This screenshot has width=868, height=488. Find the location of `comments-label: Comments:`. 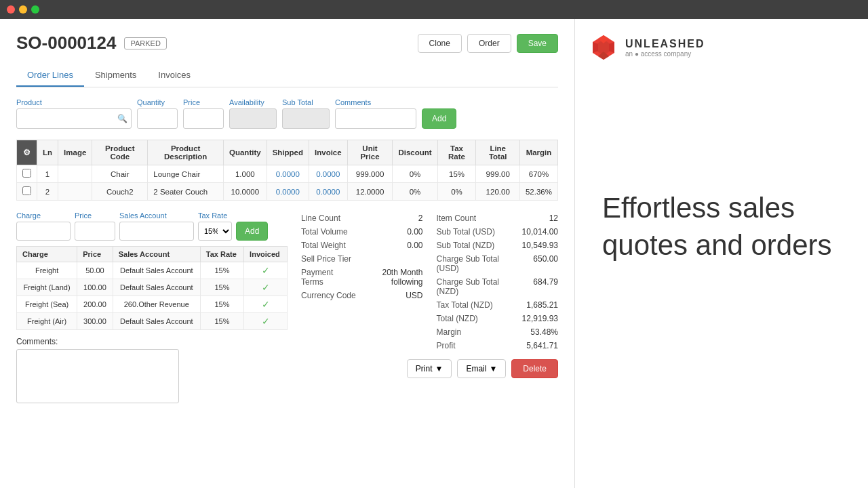

comments-label: Comments: is located at coordinates (152, 342).